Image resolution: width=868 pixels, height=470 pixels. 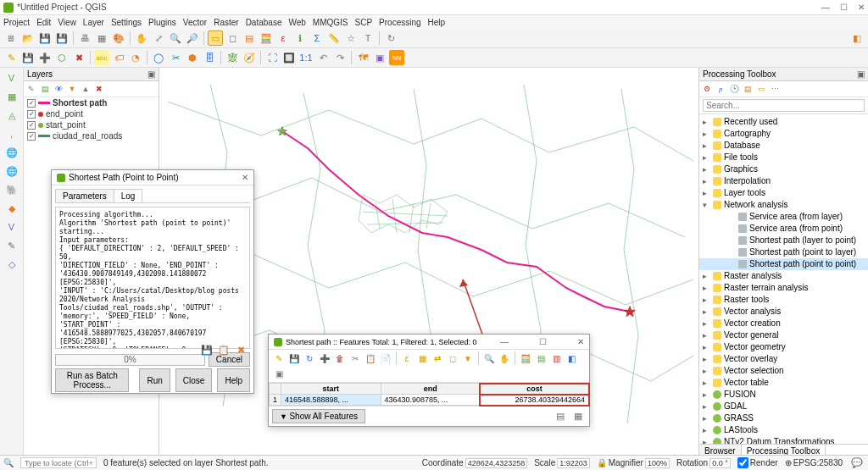 I want to click on print-layout-icon: 🖶, so click(x=85, y=38).